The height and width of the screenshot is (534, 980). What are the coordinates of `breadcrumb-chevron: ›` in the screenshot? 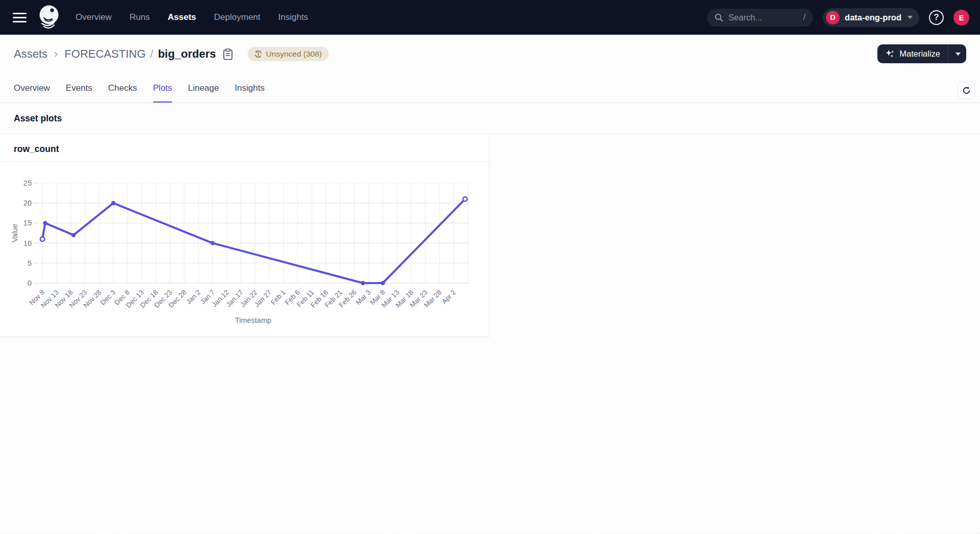 It's located at (56, 54).